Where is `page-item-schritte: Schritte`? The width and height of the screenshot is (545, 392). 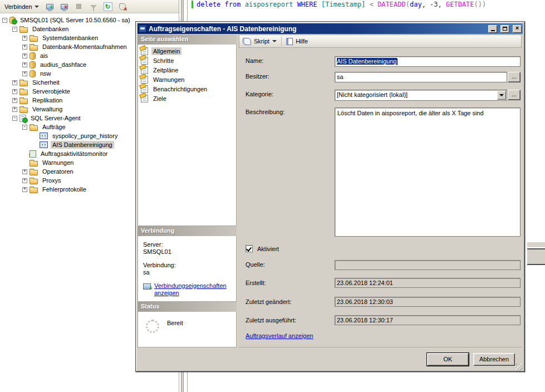
page-item-schritte: Schritte is located at coordinates (187, 60).